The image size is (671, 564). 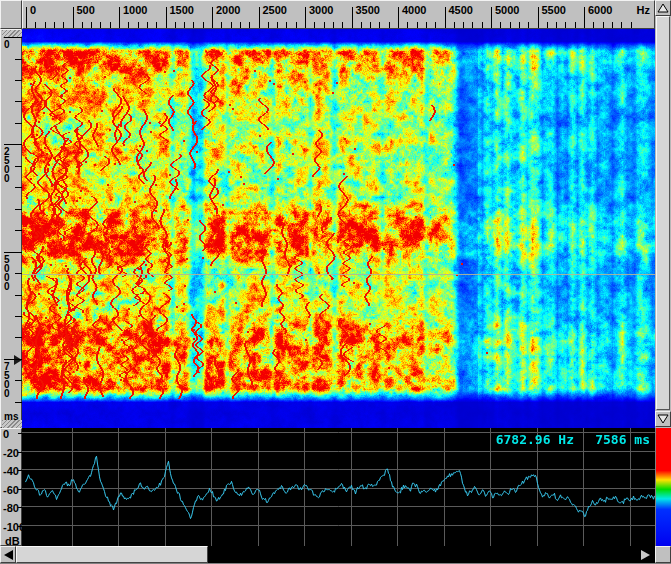 What do you see at coordinates (86, 10) in the screenshot?
I see `freq-tick-label: 500` at bounding box center [86, 10].